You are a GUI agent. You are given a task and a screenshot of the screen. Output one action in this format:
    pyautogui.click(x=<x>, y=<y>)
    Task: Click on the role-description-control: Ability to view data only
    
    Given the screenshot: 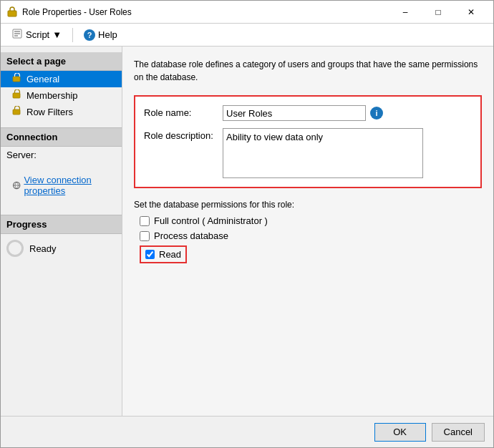 What is the action you would take?
    pyautogui.click(x=347, y=153)
    